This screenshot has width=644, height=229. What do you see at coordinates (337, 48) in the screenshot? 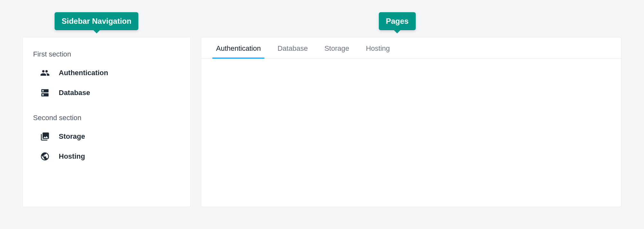
I see `tab-label: Storage` at bounding box center [337, 48].